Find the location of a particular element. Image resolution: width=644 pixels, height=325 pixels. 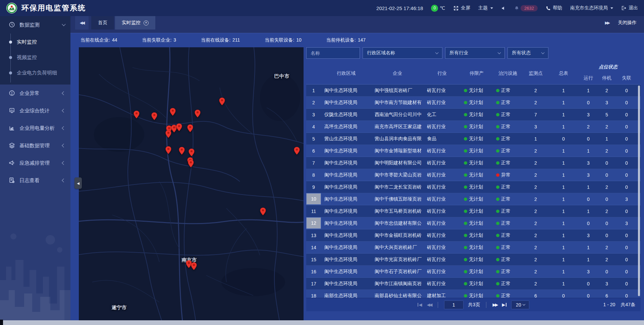

stopped-cell: 0 is located at coordinates (607, 163).